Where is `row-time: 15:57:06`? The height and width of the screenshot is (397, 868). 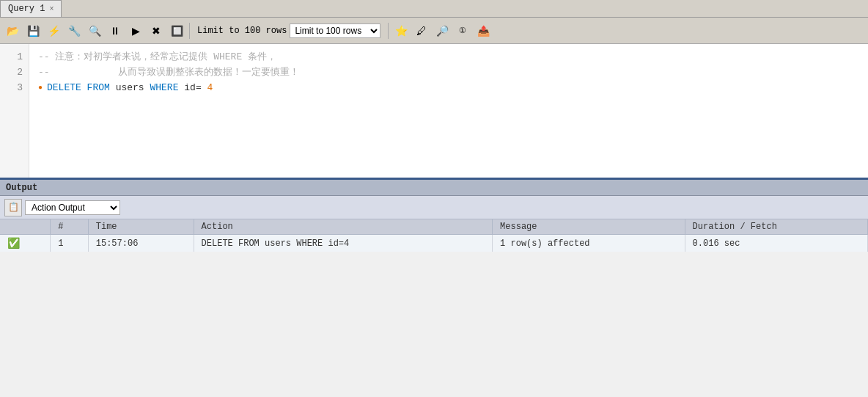 row-time: 15:57:06 is located at coordinates (141, 244).